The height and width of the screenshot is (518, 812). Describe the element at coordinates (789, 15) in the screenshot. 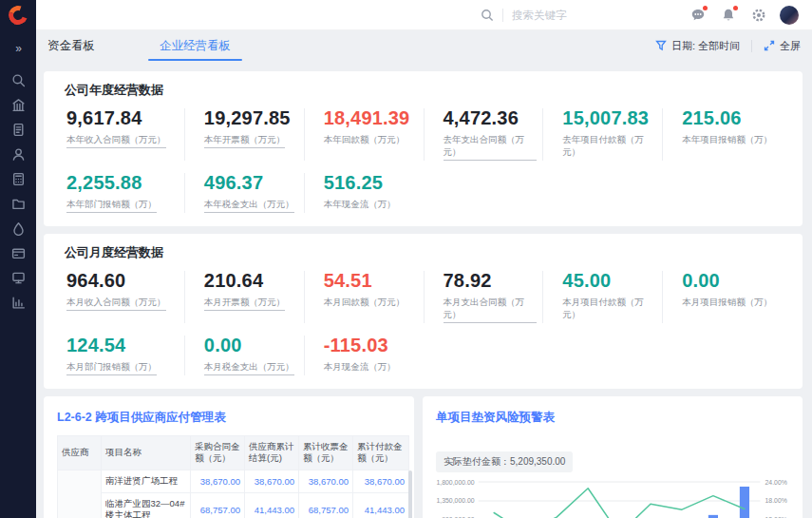

I see `avatar` at that location.